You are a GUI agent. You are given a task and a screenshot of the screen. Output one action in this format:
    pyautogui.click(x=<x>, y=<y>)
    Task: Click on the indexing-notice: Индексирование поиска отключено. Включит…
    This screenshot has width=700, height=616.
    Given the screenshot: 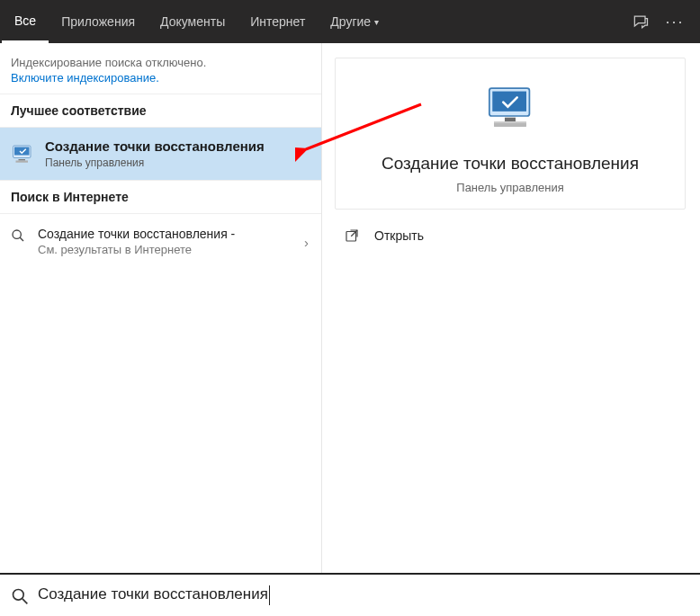 What is the action you would take?
    pyautogui.click(x=160, y=68)
    